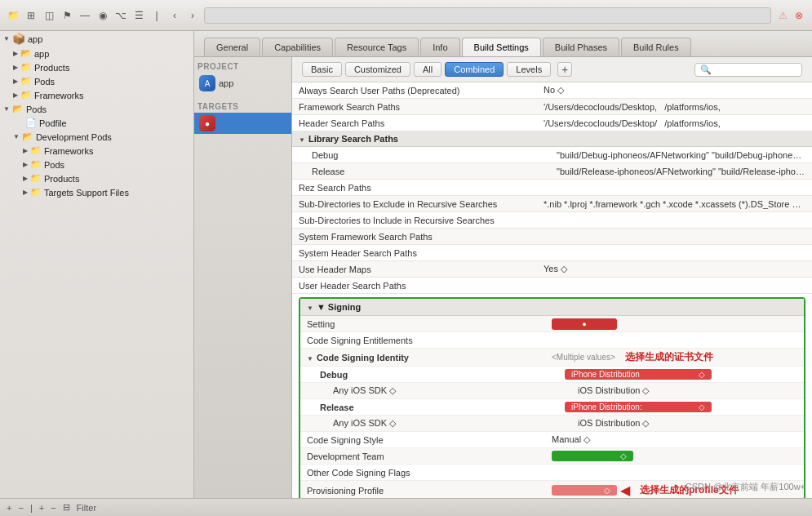  Describe the element at coordinates (62, 179) in the screenshot. I see `sidebar-label-products2: Products` at that location.